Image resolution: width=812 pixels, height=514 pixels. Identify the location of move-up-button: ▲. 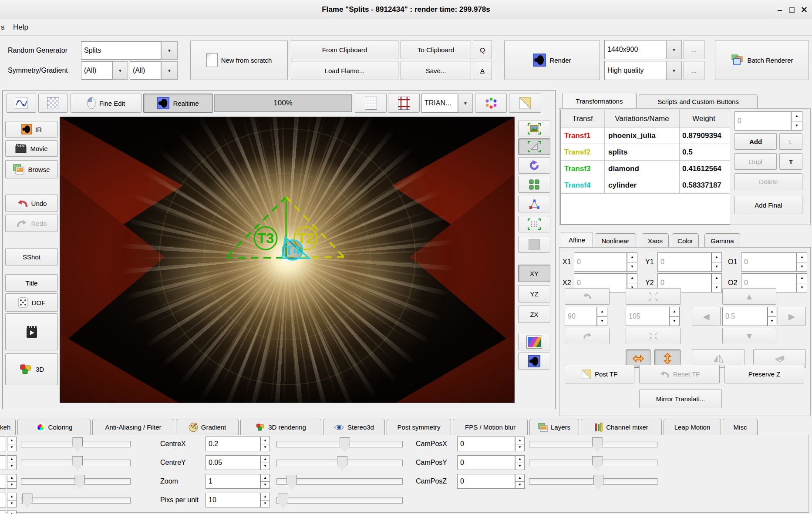
(749, 296).